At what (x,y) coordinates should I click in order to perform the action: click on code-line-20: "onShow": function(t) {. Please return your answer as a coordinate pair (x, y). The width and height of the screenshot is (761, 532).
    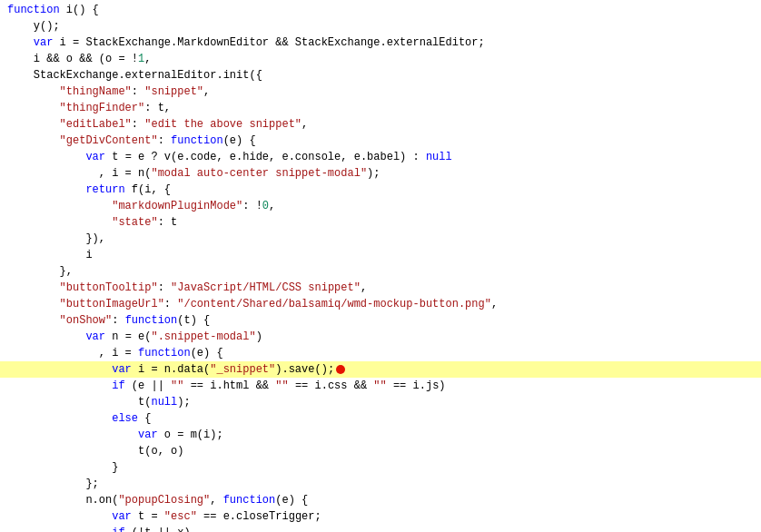
    Looking at the image, I should click on (380, 320).